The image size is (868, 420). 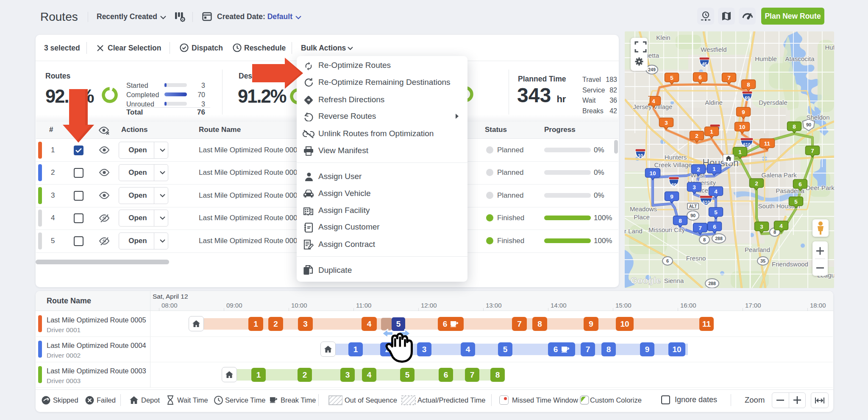 What do you see at coordinates (634, 231) in the screenshot?
I see `svg-text: Sugar Land` at bounding box center [634, 231].